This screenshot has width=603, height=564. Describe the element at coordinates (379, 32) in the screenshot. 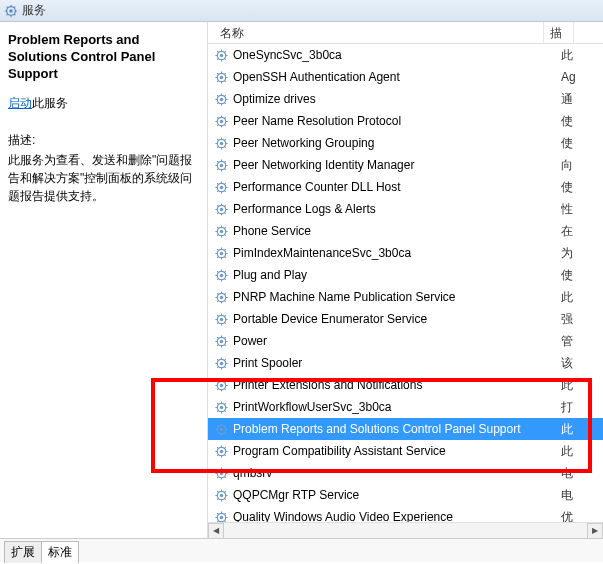

I see `header-name: 名称` at that location.